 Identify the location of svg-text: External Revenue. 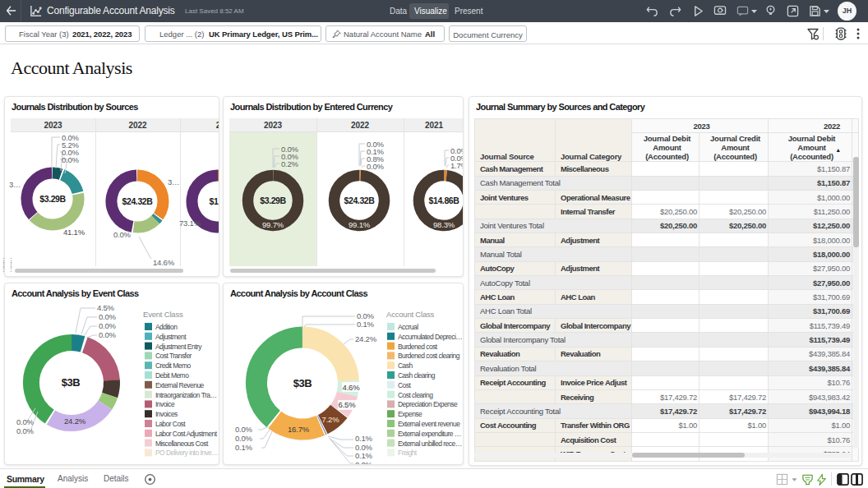
(180, 385).